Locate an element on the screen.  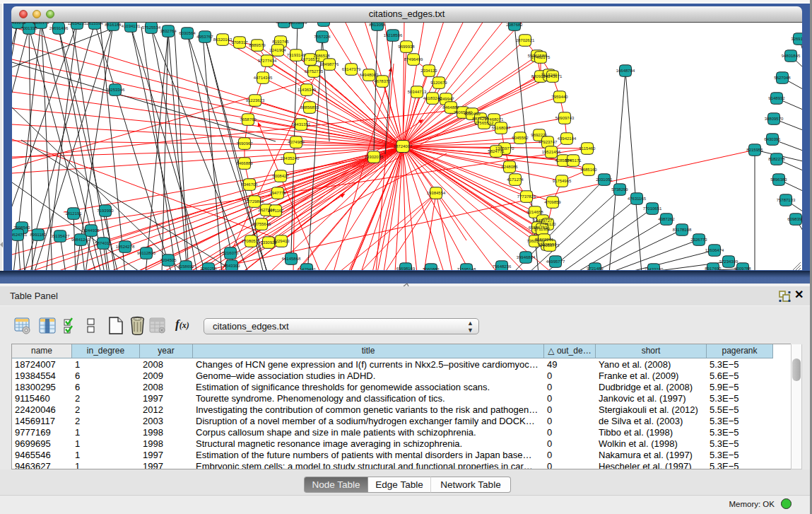
svg-text: 7204505 is located at coordinates (168, 260).